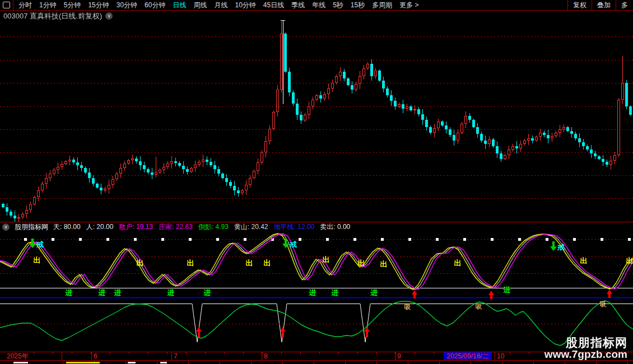 The image size is (633, 364). Describe the element at coordinates (624, 5) in the screenshot. I see `menu-right-item-2: 多` at that location.